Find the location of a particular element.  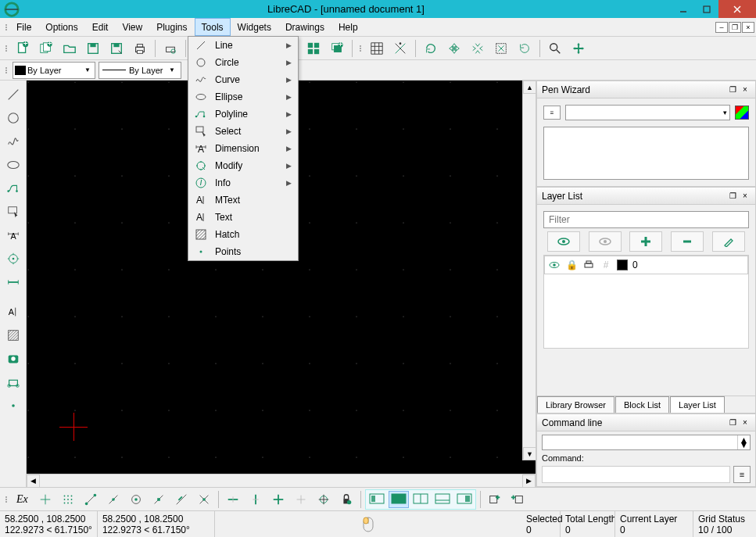

save-button is located at coordinates (93, 48).